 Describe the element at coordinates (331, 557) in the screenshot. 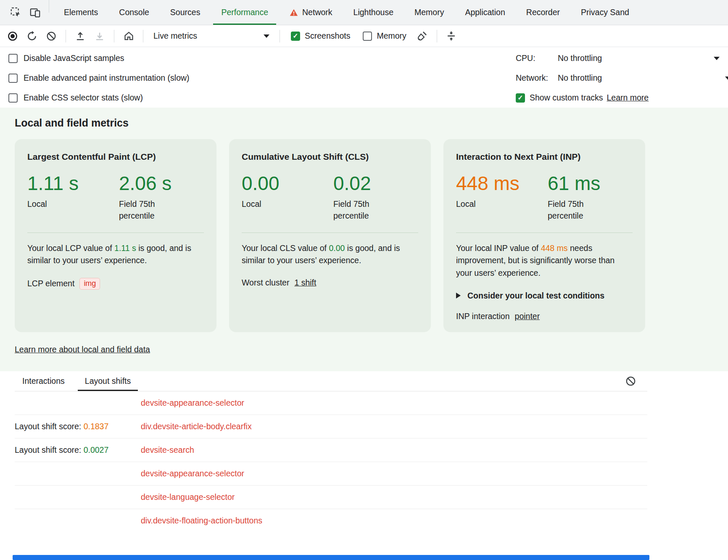

I see `selected-row-sliver` at that location.